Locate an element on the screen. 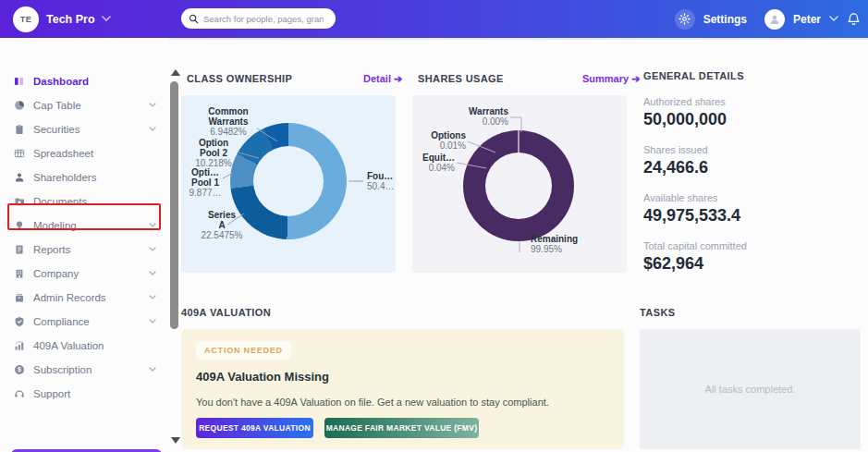 The width and height of the screenshot is (868, 452). pie-chart-icon is located at coordinates (19, 105).